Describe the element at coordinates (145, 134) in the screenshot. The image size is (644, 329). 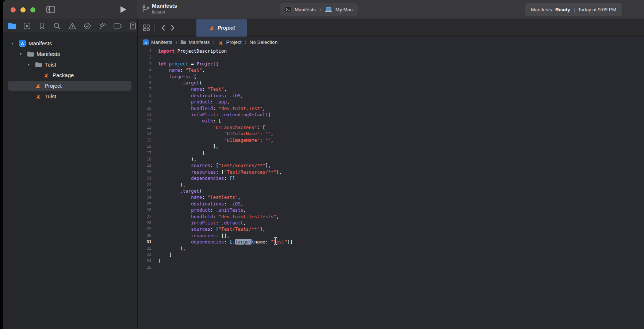
I see `line-number: 14` at that location.